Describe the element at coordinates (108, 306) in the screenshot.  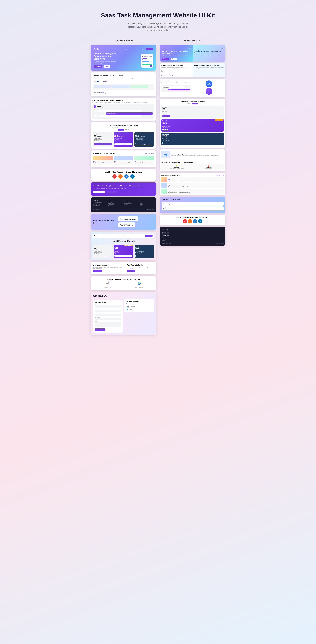
I see `form-input-name` at that location.